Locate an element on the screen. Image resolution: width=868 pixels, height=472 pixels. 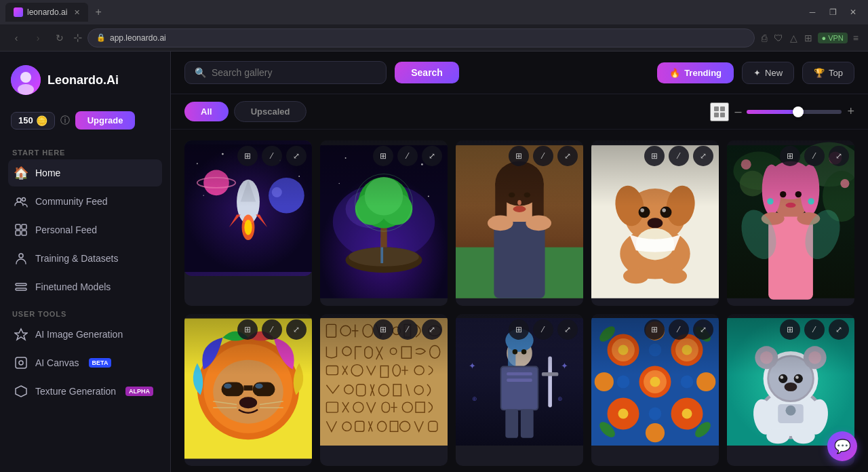
reload-button: ↻ is located at coordinates (60, 38).